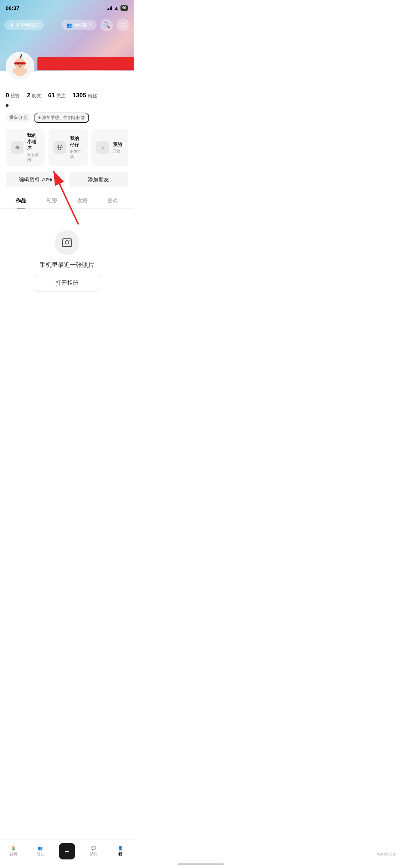 This screenshot has width=401, height=868. What do you see at coordinates (15, 96) in the screenshot?
I see `likes-label: 获赞` at bounding box center [15, 96].